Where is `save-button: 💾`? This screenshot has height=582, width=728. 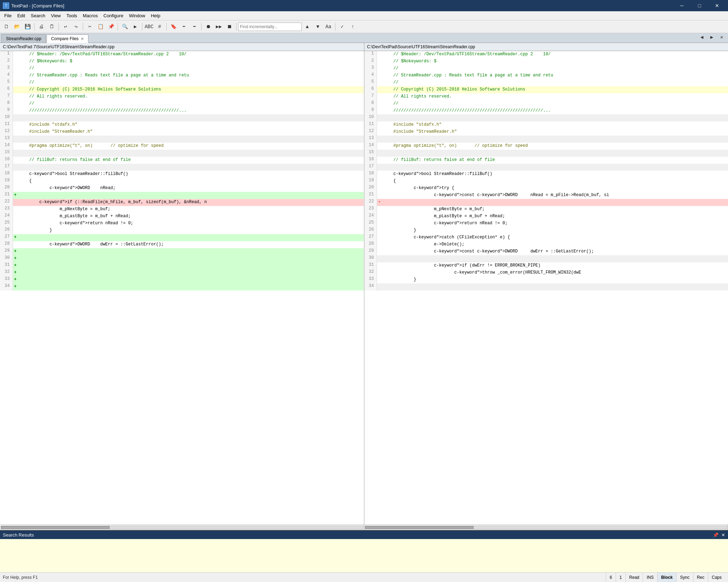
save-button: 💾 is located at coordinates (27, 27).